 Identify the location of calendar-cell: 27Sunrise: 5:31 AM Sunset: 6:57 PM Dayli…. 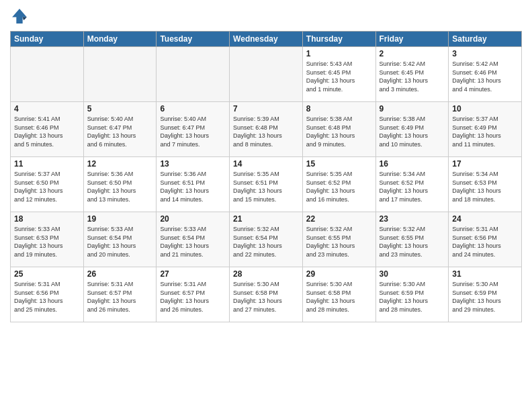
(193, 295).